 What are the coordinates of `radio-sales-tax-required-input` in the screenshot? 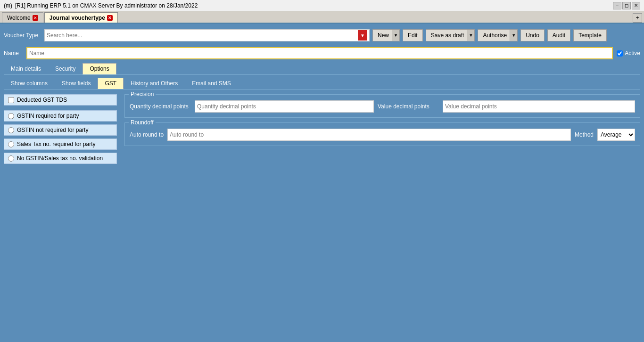 It's located at (11, 144).